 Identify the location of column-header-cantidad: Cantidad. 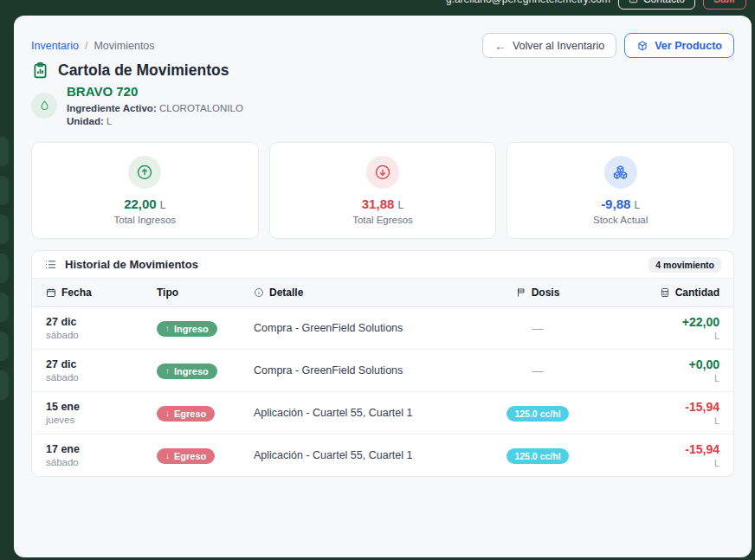
(659, 293).